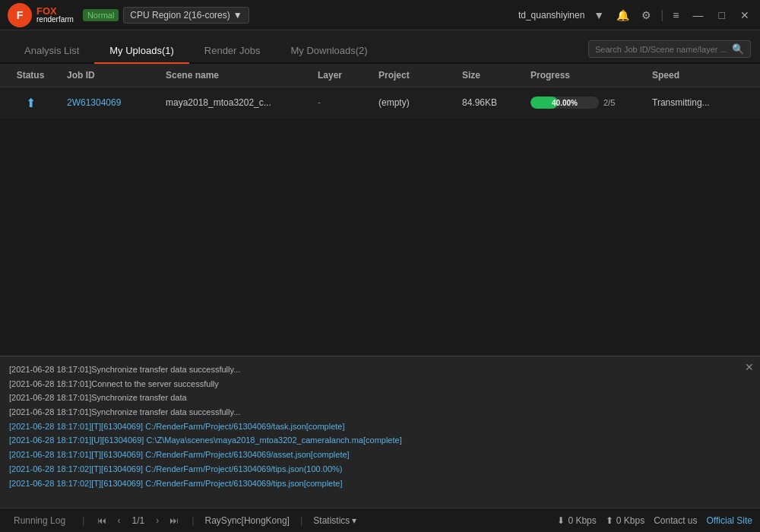 Image resolution: width=760 pixels, height=532 pixels. What do you see at coordinates (745, 15) in the screenshot?
I see `close-button: ✕` at bounding box center [745, 15].